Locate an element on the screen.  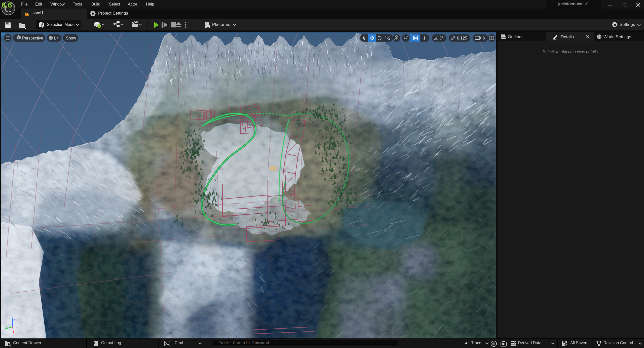
svg-text: Perspective is located at coordinates (33, 38).